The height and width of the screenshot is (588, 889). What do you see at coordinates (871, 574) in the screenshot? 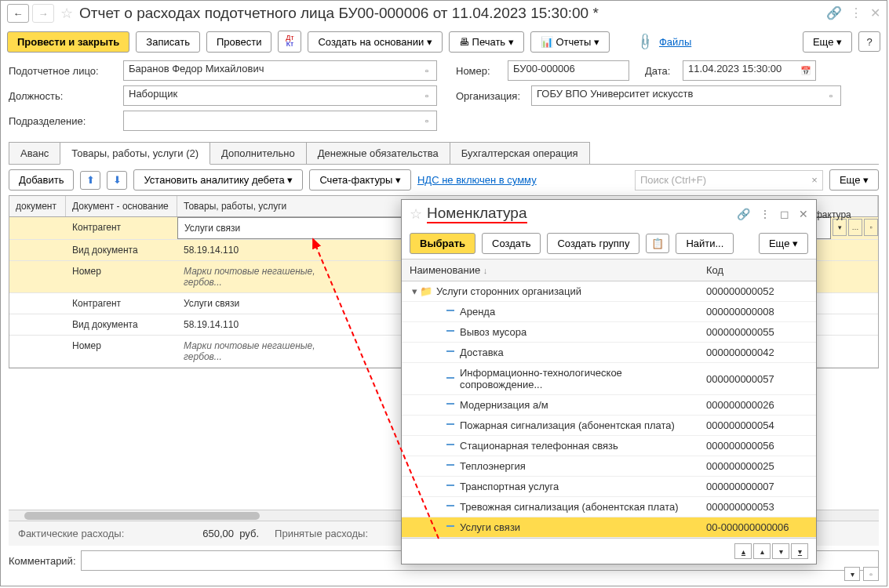
I see `corner-btn-2: ▫` at bounding box center [871, 574].